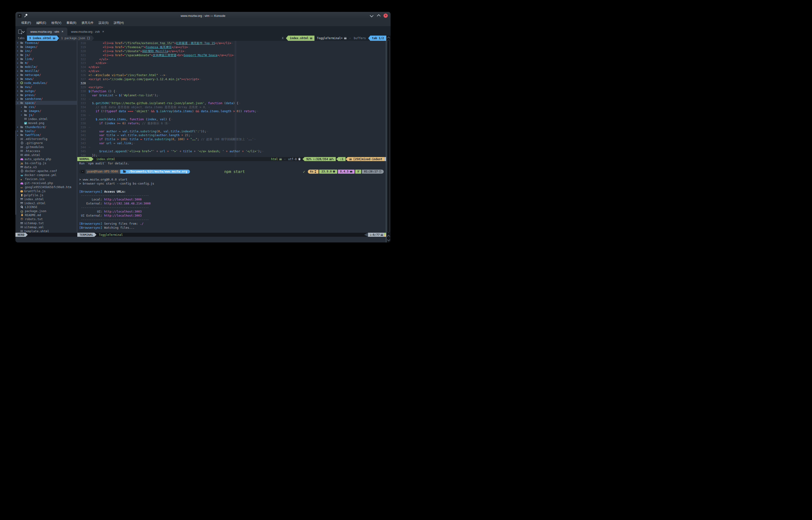 This screenshot has width=812, height=520. Describe the element at coordinates (203, 16) in the screenshot. I see `titlebar: > www.moztw.org : vim — Konsole ×` at that location.